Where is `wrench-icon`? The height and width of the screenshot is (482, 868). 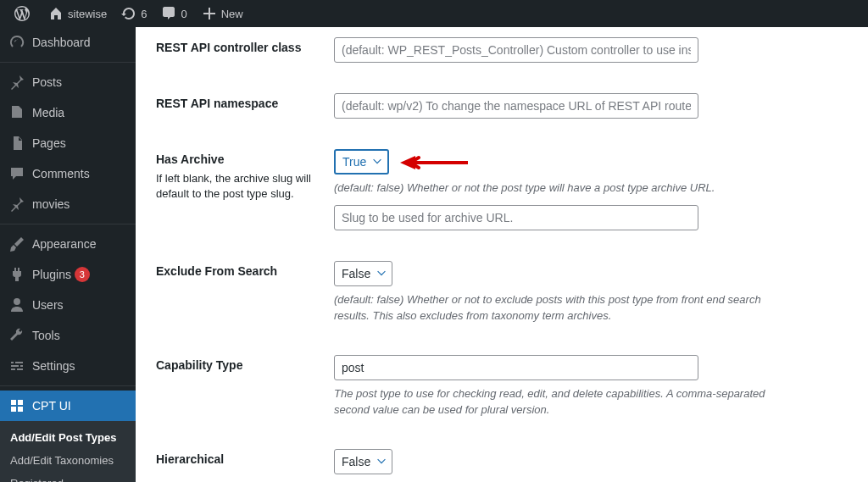 wrench-icon is located at coordinates (17, 335).